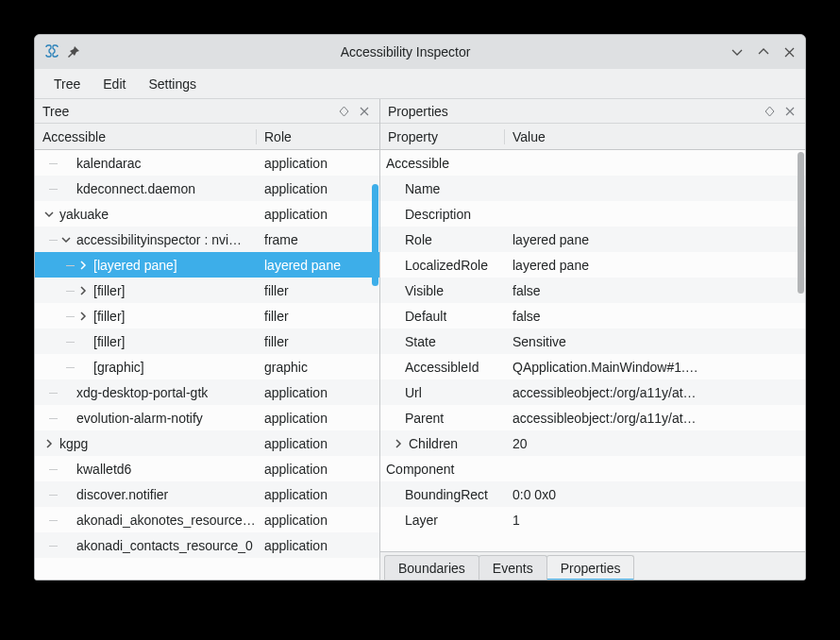 This screenshot has width=840, height=640. What do you see at coordinates (208, 137) in the screenshot?
I see `tree-column-headers: Accessible Role` at bounding box center [208, 137].